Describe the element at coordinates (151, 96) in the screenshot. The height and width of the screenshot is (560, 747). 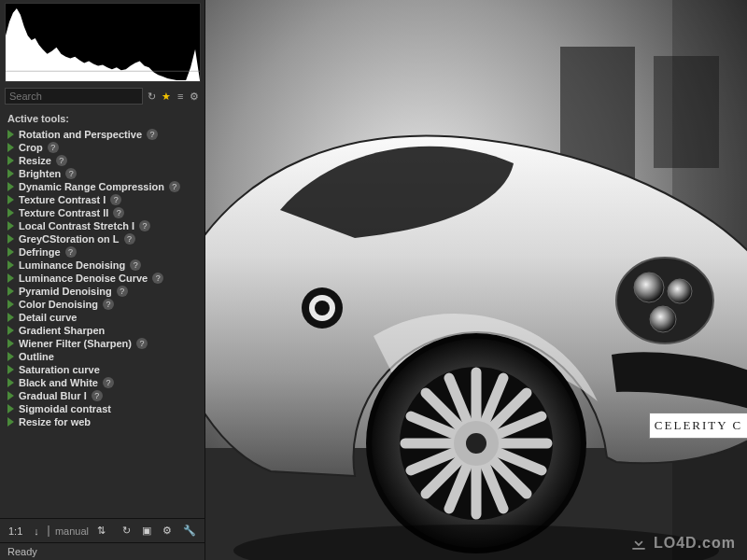
I see `refresh-icon: ↻` at that location.